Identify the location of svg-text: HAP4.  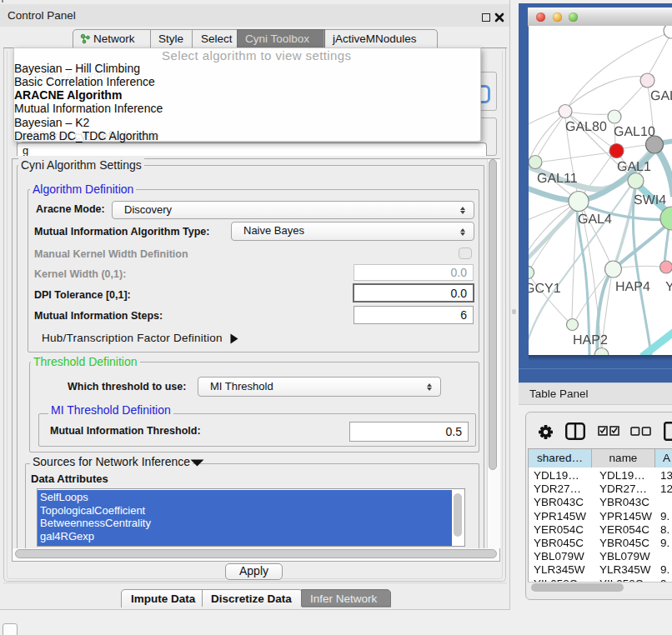
(633, 287).